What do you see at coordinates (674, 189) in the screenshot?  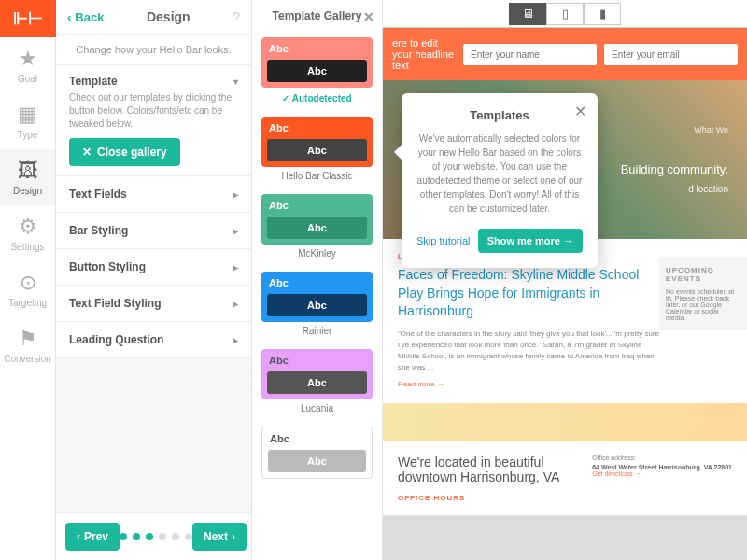 I see `hero-location: d location` at bounding box center [674, 189].